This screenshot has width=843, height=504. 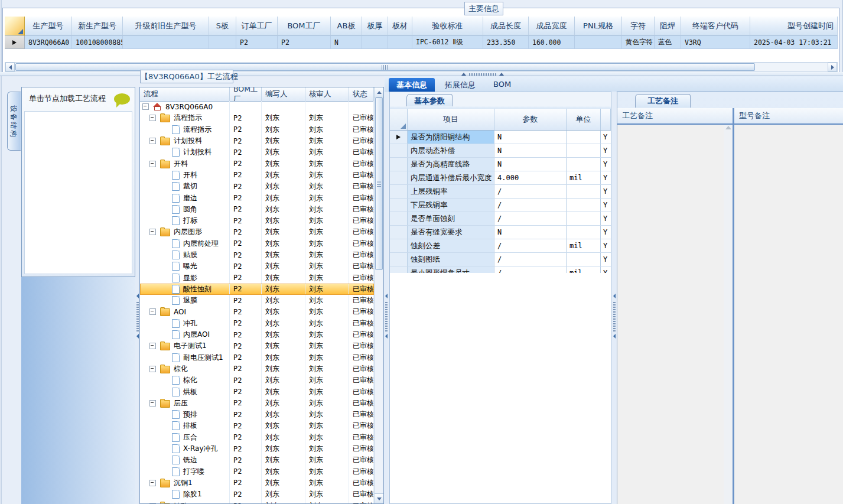 What do you see at coordinates (460, 85) in the screenshot?
I see `tab-extended-info: 拓展信息` at bounding box center [460, 85].